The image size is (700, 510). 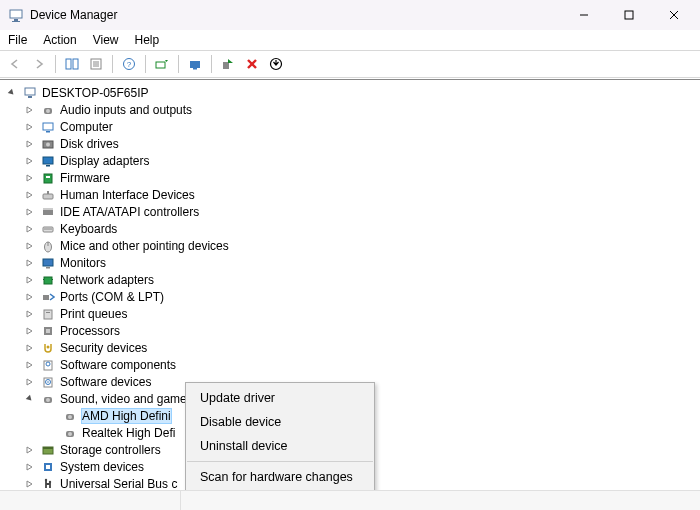 I want to click on category-label: Print queues, so click(x=94, y=314).